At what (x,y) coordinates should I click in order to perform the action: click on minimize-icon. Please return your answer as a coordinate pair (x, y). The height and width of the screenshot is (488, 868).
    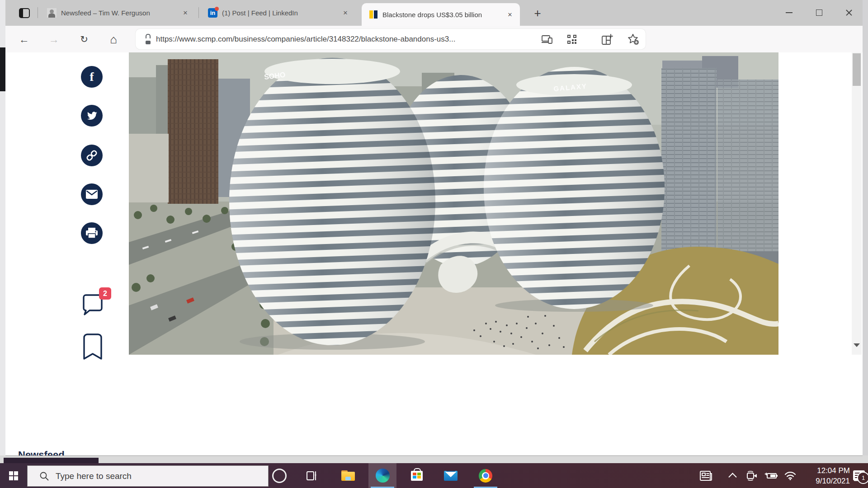
    Looking at the image, I should click on (789, 13).